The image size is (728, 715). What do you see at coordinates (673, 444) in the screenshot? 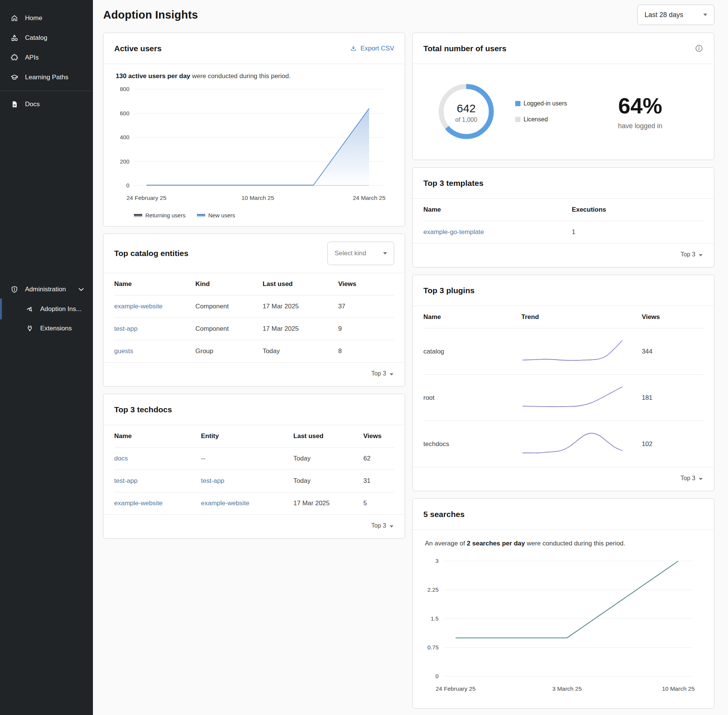
I see `cell: 102` at bounding box center [673, 444].